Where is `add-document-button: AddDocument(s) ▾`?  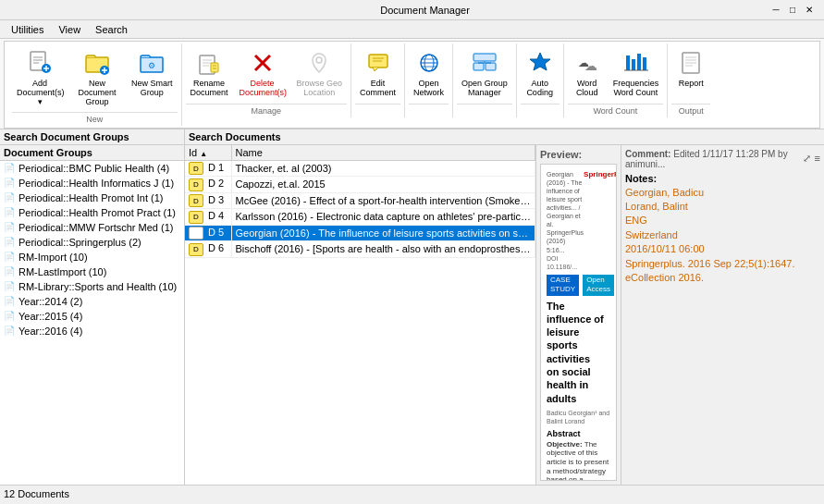
add-document-button: AddDocument(s) ▾ is located at coordinates (40, 78).